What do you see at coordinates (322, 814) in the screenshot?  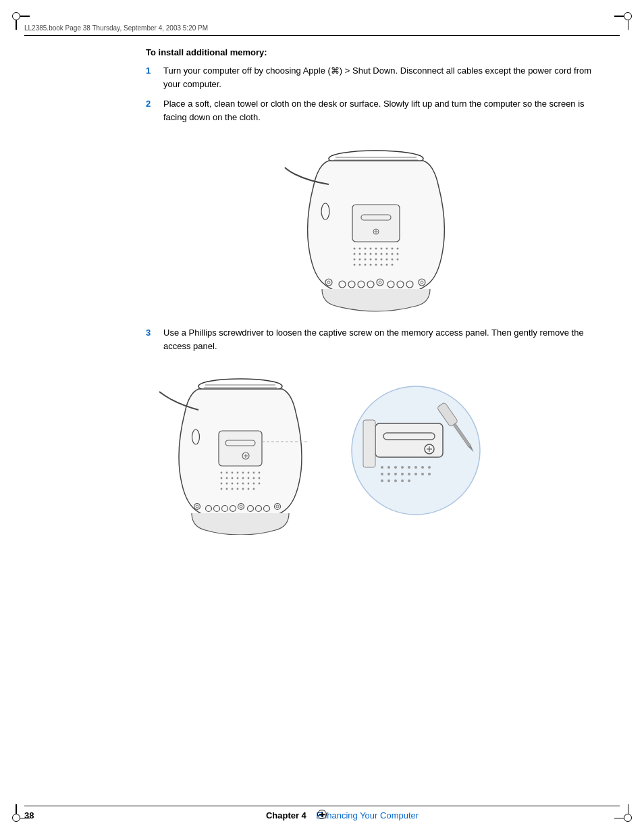 I see `bottom-crosshair` at bounding box center [322, 814].